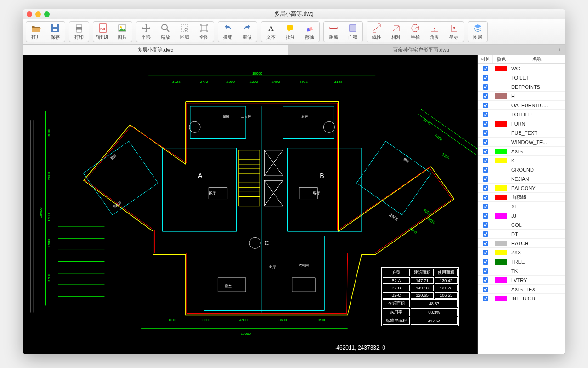 The width and height of the screenshot is (588, 368). Describe the element at coordinates (522, 142) in the screenshot. I see `layer-row: WINDOW_TE...` at that location.